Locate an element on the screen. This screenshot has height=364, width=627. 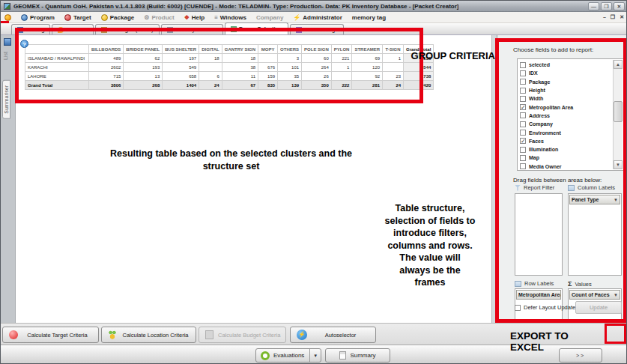
action-button-label: Calculate Budget Criteria is located at coordinates (249, 336).